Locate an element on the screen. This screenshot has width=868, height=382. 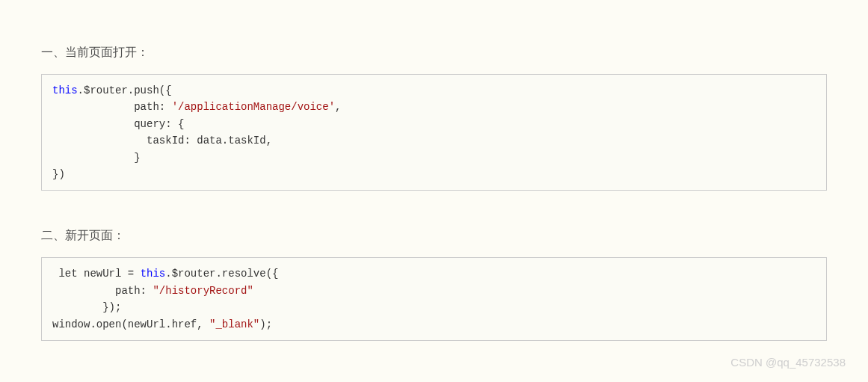
code-text: let newUrl = is located at coordinates (96, 274).